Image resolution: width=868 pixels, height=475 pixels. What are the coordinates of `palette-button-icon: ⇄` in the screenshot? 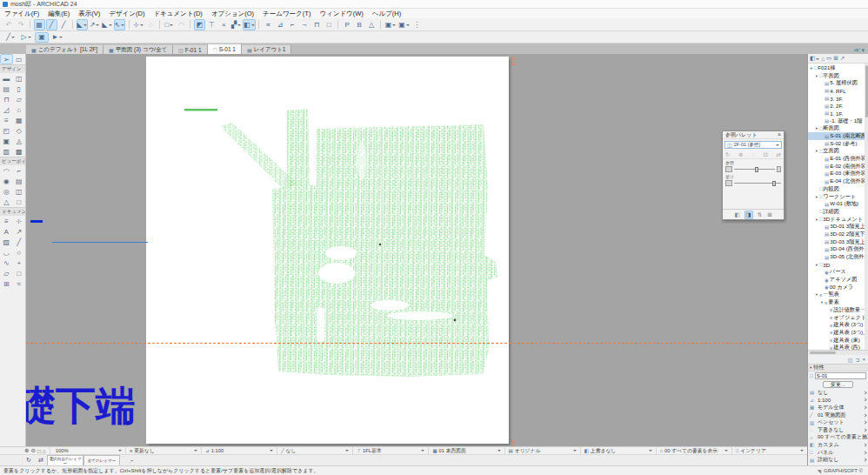 It's located at (779, 155).